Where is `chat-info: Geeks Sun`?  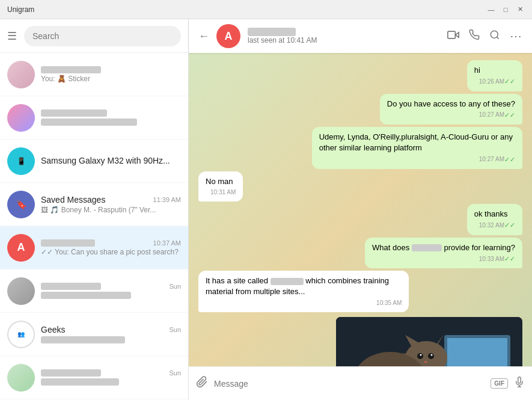
chat-info: Geeks Sun is located at coordinates (111, 334).